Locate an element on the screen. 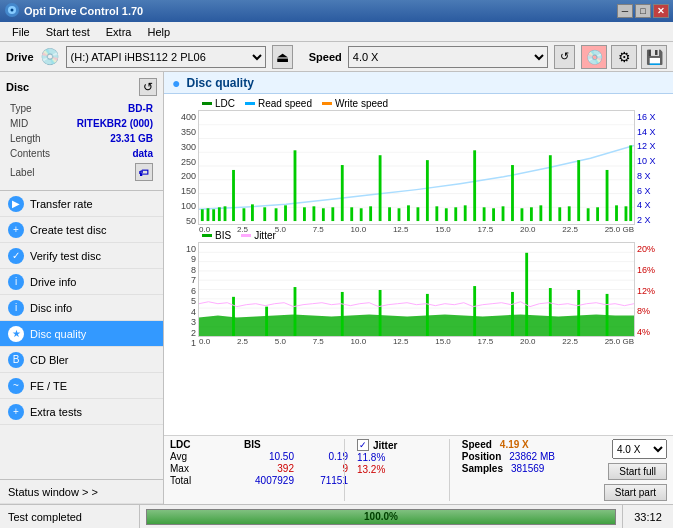 This screenshot has height=528, width=673. start-full-button: Start full is located at coordinates (638, 472).